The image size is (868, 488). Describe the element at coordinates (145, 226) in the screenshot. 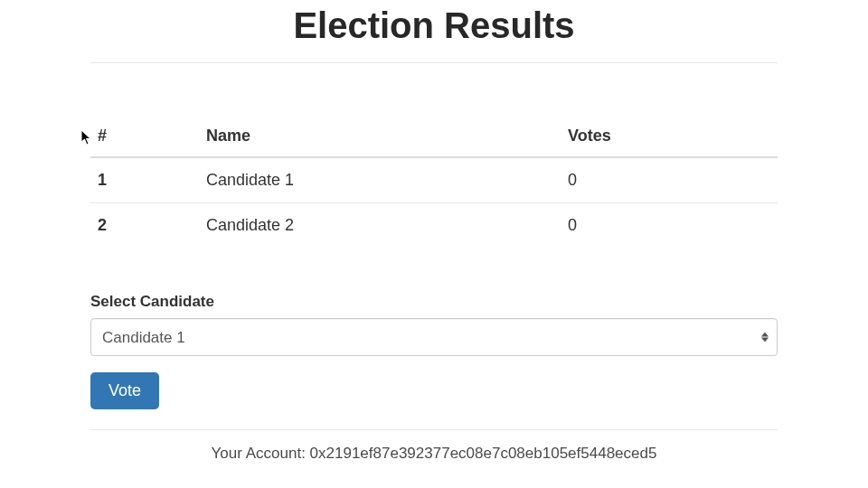

I see `cell-num: 2` at that location.